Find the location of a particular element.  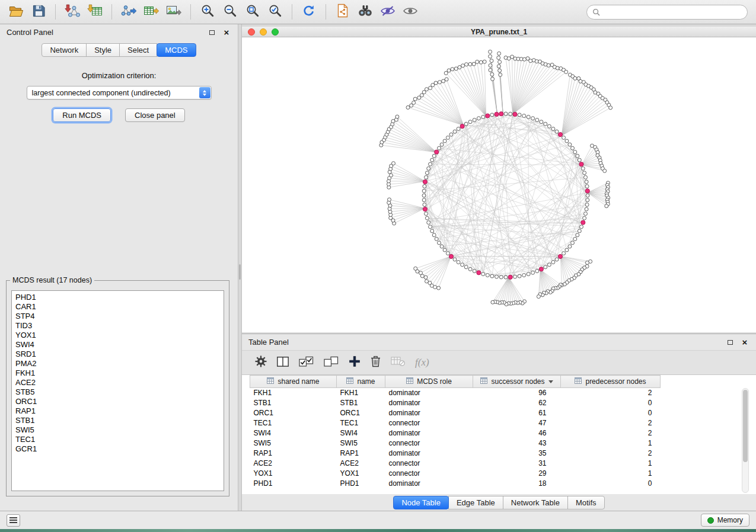

cell-successors: 47 is located at coordinates (517, 423).